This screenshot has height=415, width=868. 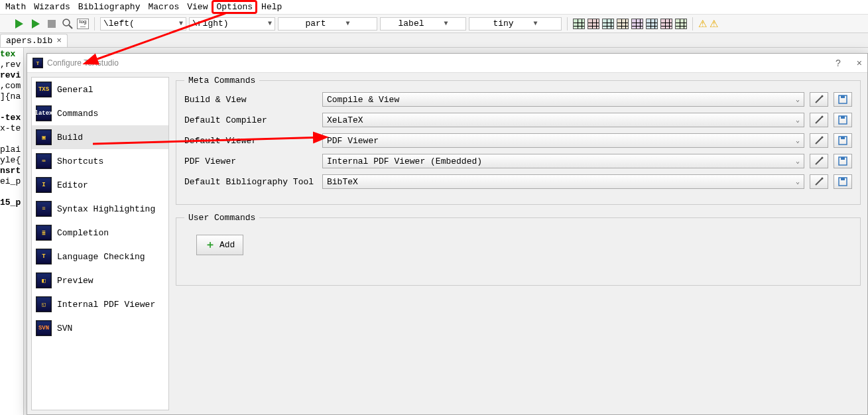 I want to click on menu-options: Options, so click(x=235, y=7).